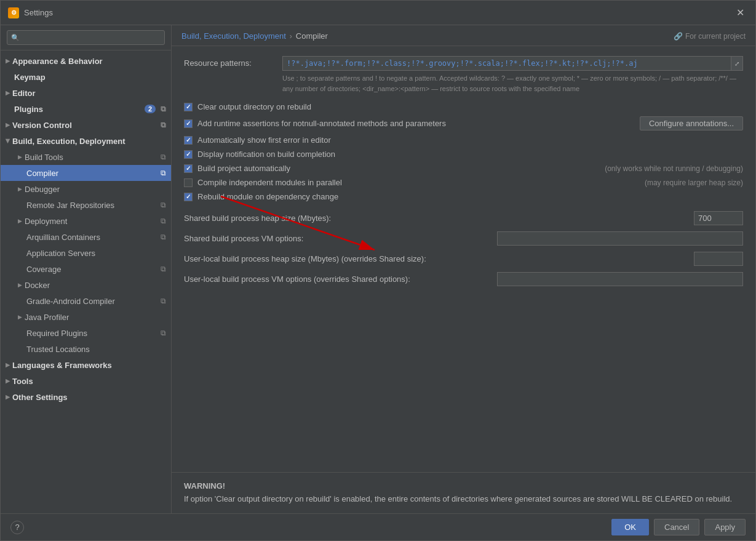  Describe the element at coordinates (86, 189) in the screenshot. I see `sidebar-item-debugger: ▶ Debugger` at that location.